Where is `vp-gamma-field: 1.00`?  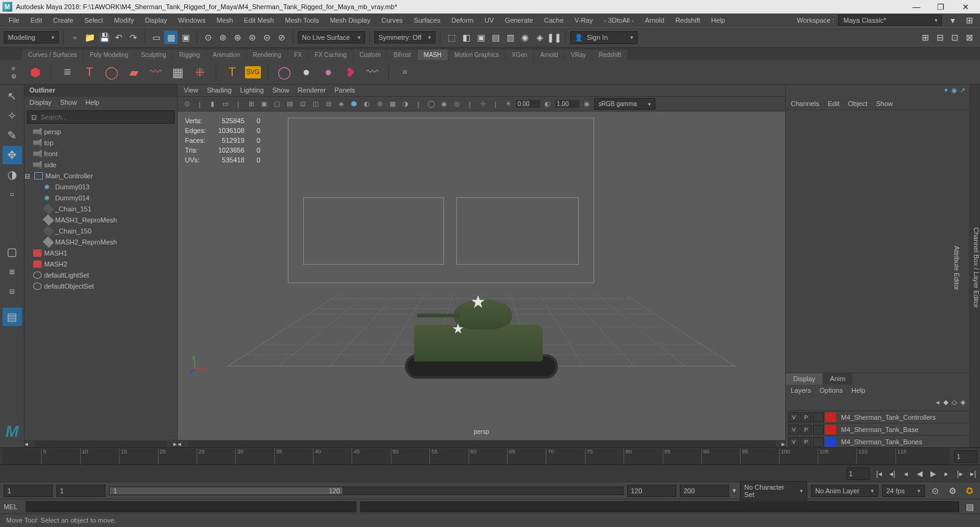
vp-gamma-field: 1.00 is located at coordinates (567, 104).